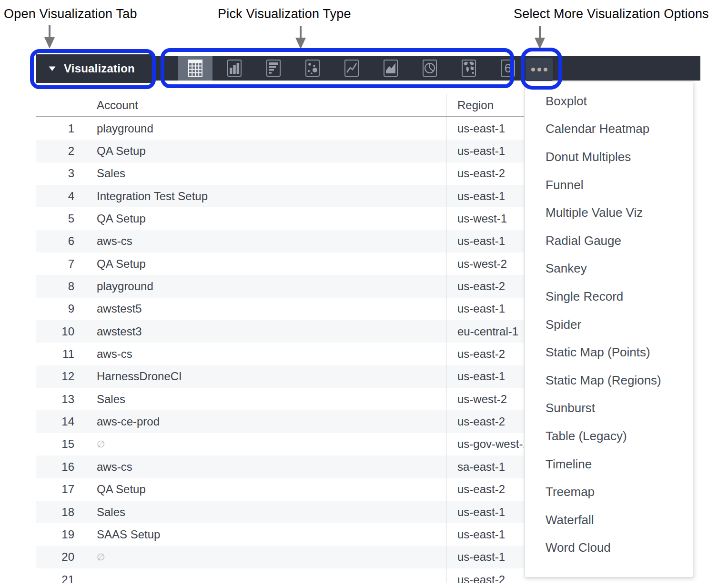 The image size is (728, 587). What do you see at coordinates (61, 332) in the screenshot?
I see `row-number: 10` at bounding box center [61, 332].